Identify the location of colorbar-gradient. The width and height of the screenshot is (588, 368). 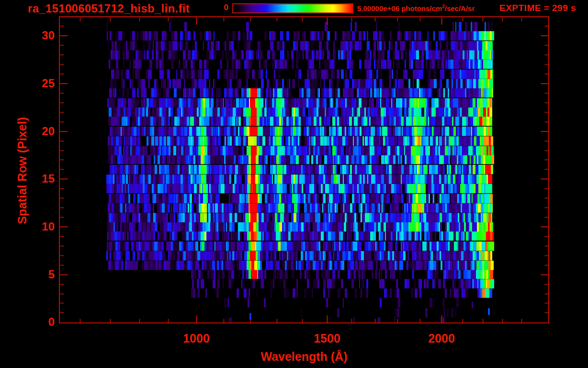
(293, 9).